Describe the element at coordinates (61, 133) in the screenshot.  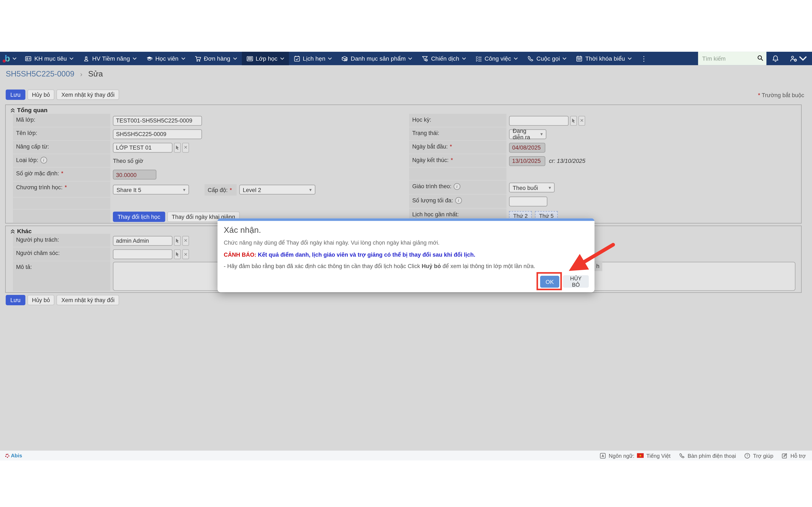
I see `field-label: Tên lớp:` at that location.